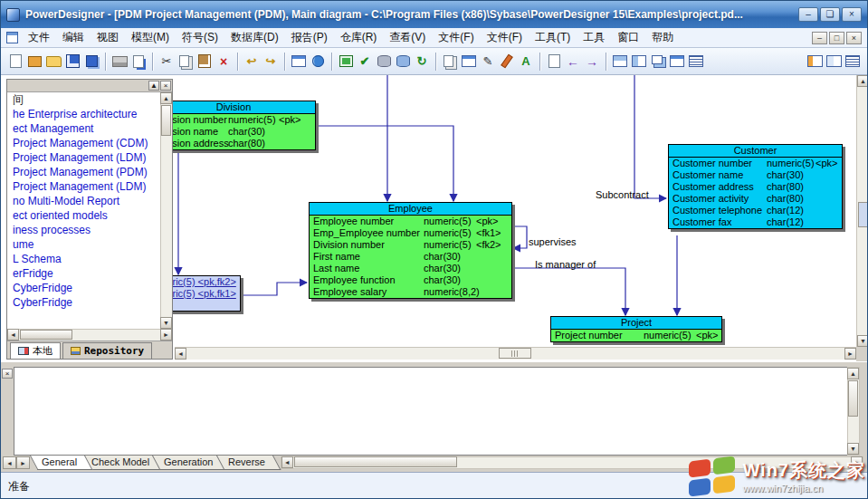 This screenshot has width=868, height=499. What do you see at coordinates (434, 14) in the screenshot?
I see `titlebar: PowerDesigner - [PDM Project Management …` at bounding box center [434, 14].